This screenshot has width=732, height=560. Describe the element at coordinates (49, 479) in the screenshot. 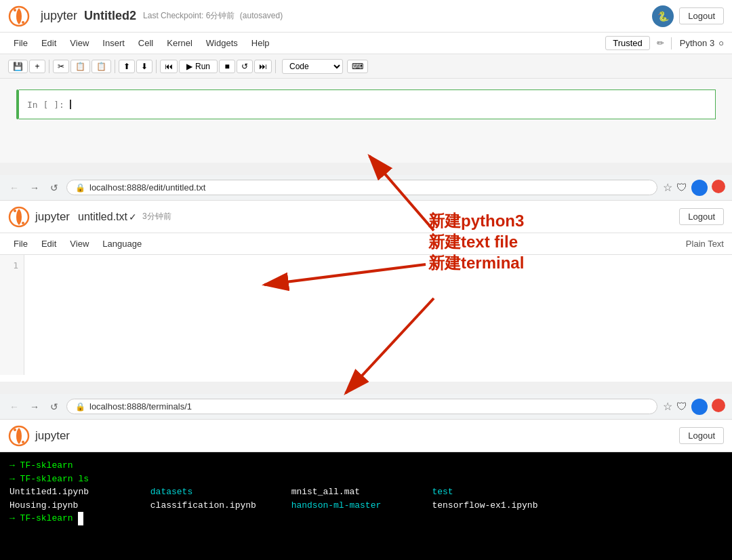

I see `term-prompt-2: → TF-sklearn ls` at that location.